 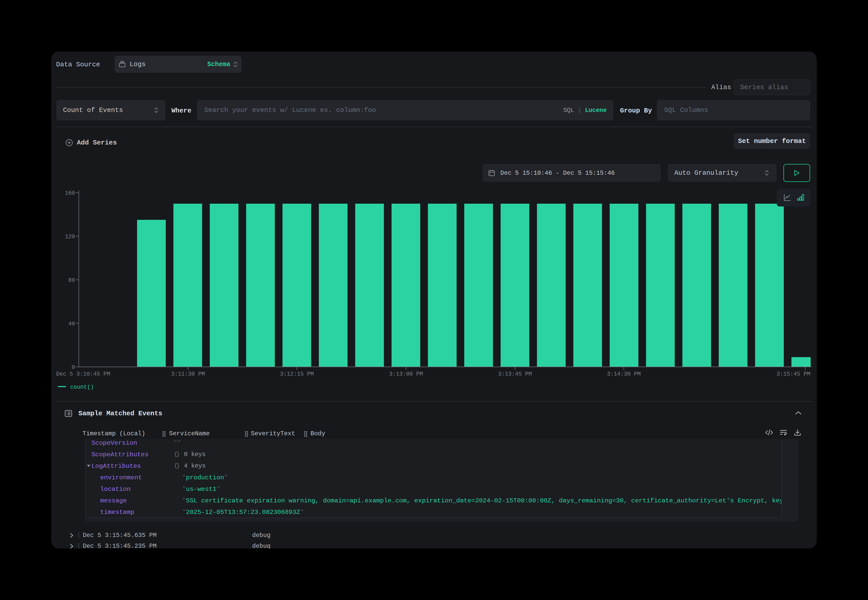 What do you see at coordinates (297, 374) in the screenshot?
I see `svg-text: 3:12:15 PM` at bounding box center [297, 374].